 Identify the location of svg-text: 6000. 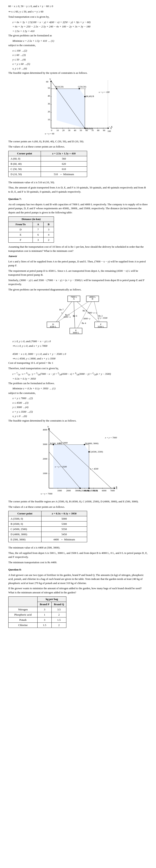
(104, 491).